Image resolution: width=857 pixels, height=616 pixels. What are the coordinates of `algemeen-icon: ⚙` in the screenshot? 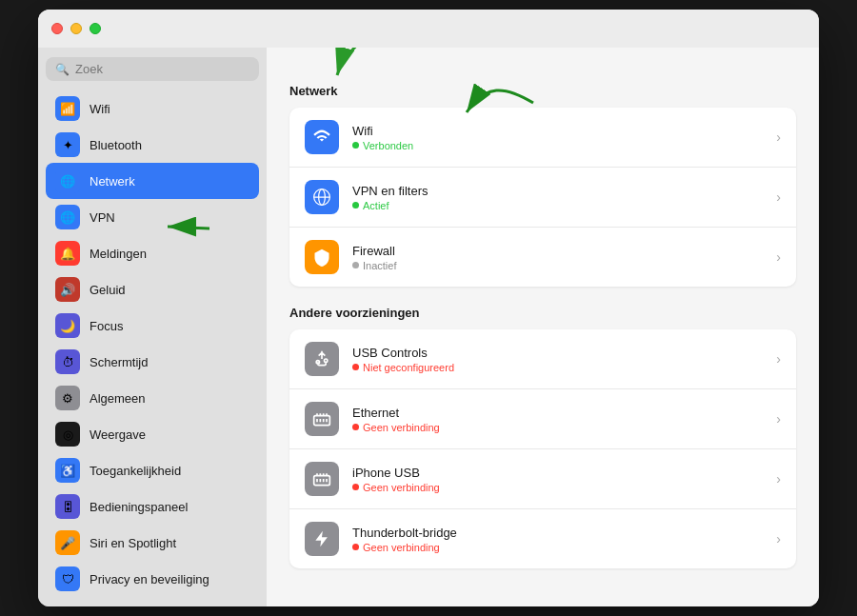 It's located at (68, 398).